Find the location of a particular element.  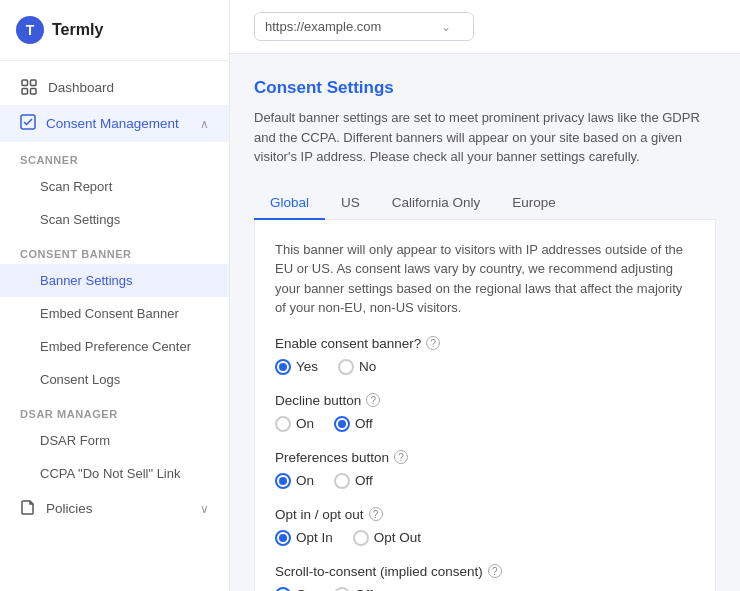

page-title: Consent Settings is located at coordinates (485, 88).